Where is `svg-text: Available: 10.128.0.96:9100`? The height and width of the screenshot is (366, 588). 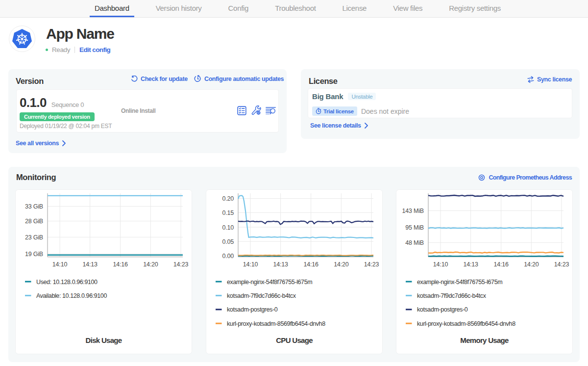
svg-text: Available: 10.128.0.96:9100 is located at coordinates (72, 296).